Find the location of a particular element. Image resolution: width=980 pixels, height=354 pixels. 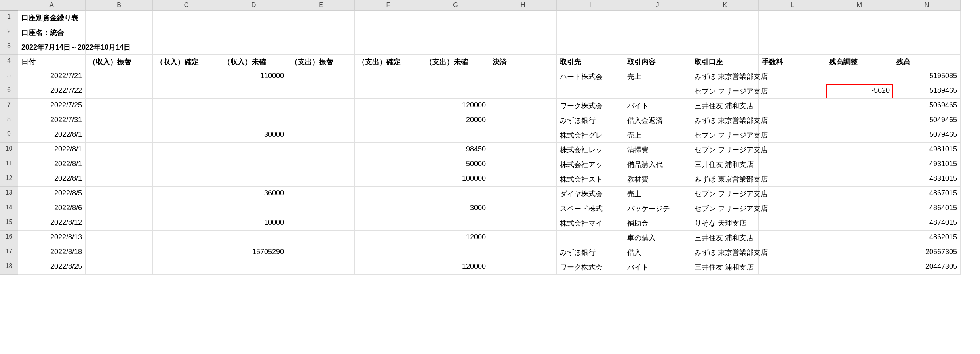

row-header-6: 6 is located at coordinates (9, 91).